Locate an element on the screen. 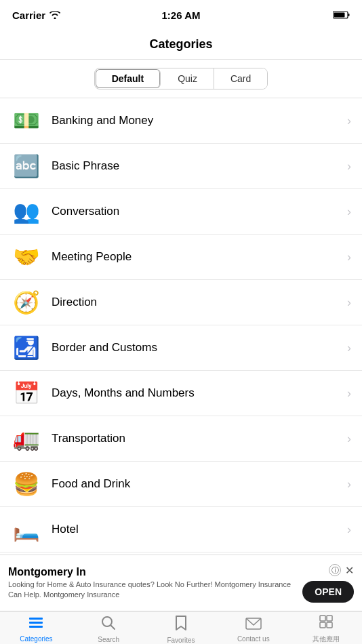 The width and height of the screenshot is (362, 644). tab-label-categories: Categories is located at coordinates (36, 639).